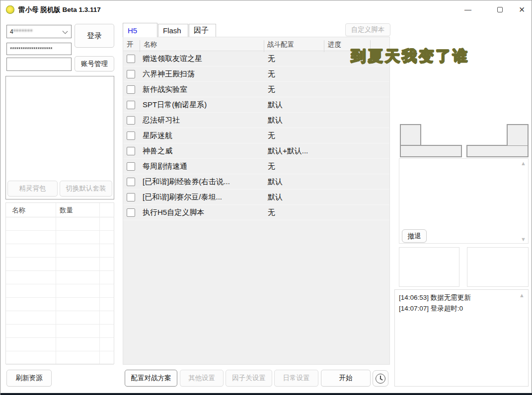 The height and width of the screenshot is (395, 532). What do you see at coordinates (202, 378) in the screenshot?
I see `other-settings-button: 其他设置` at bounding box center [202, 378].